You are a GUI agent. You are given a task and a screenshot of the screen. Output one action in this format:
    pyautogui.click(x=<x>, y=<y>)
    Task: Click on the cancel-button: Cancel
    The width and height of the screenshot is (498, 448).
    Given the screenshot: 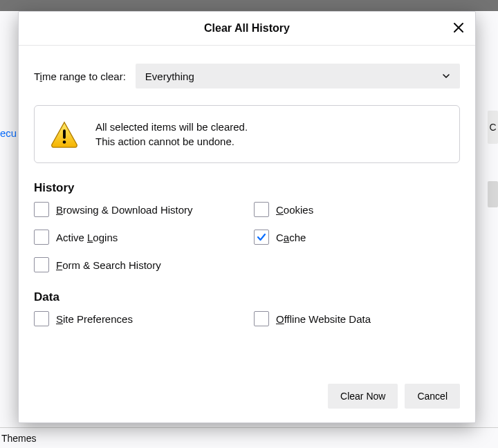 What is the action you would take?
    pyautogui.click(x=432, y=396)
    